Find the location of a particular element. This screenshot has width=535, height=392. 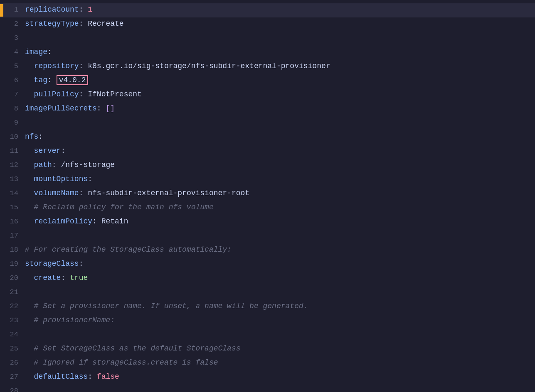

yaml-comment: # Set a provisioner name. If unset, a na… is located at coordinates (171, 306).